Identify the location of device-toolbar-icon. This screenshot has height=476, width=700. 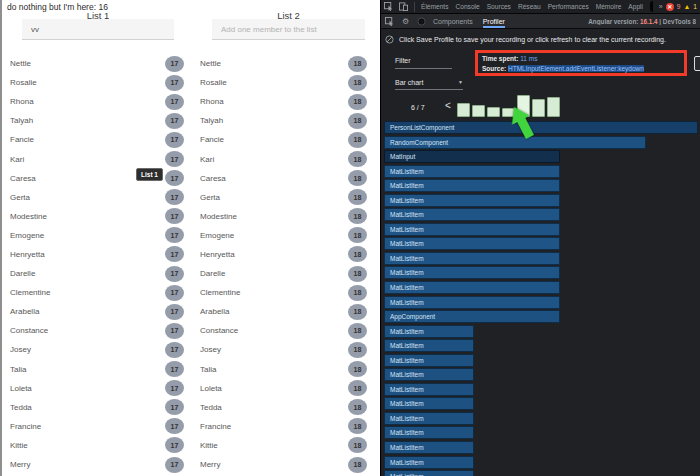
(404, 6).